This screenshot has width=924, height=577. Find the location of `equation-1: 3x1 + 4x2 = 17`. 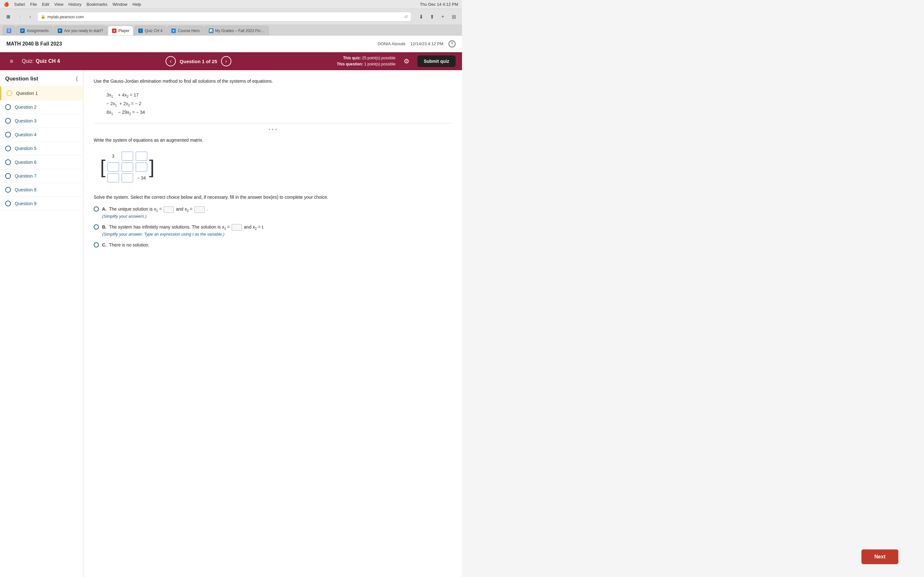

equation-1: 3x1 + 4x2 = 17 is located at coordinates (279, 95).